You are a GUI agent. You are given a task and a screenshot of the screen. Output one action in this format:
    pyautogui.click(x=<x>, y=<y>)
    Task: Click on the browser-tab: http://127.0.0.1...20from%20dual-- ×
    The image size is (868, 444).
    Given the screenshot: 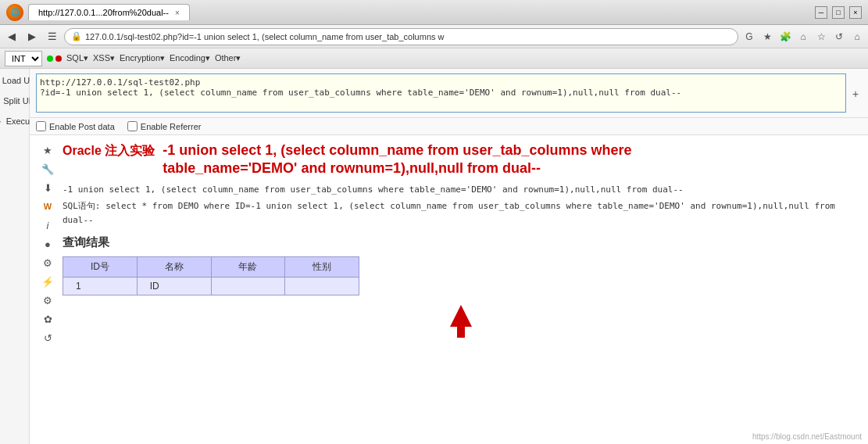 What is the action you would take?
    pyautogui.click(x=109, y=13)
    